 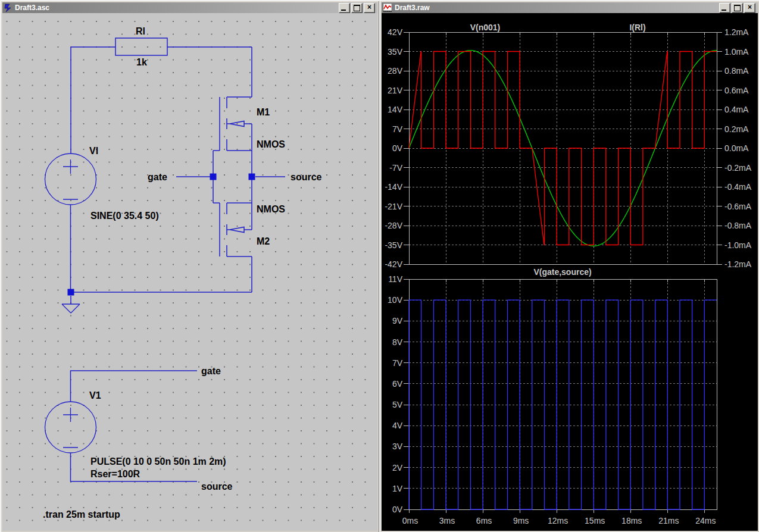 What do you see at coordinates (398, 468) in the screenshot?
I see `y-axis-label-left: 2V` at bounding box center [398, 468].